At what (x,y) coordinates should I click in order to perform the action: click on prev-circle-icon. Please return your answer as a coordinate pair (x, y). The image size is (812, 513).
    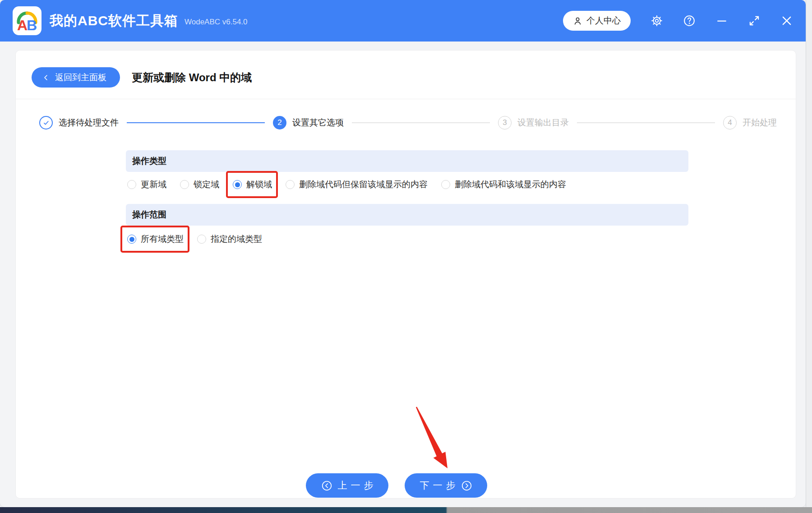
    Looking at the image, I should click on (327, 485).